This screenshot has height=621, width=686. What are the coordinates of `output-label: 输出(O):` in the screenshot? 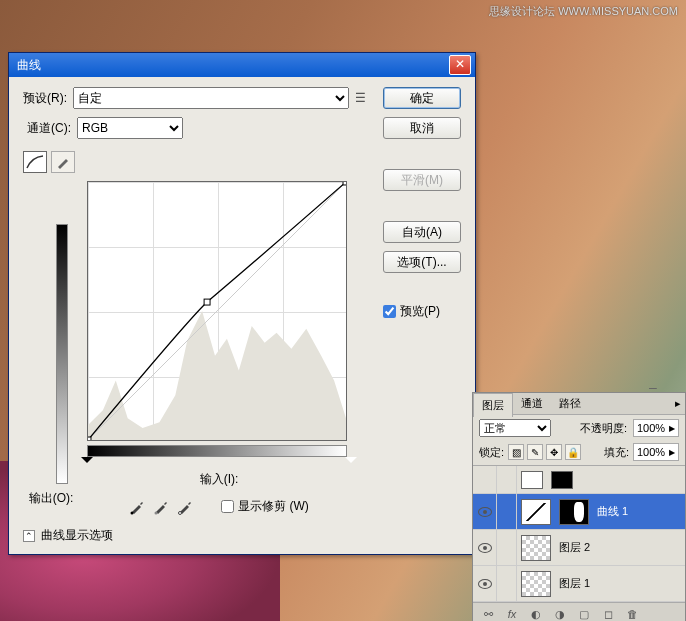 It's located at (52, 498).